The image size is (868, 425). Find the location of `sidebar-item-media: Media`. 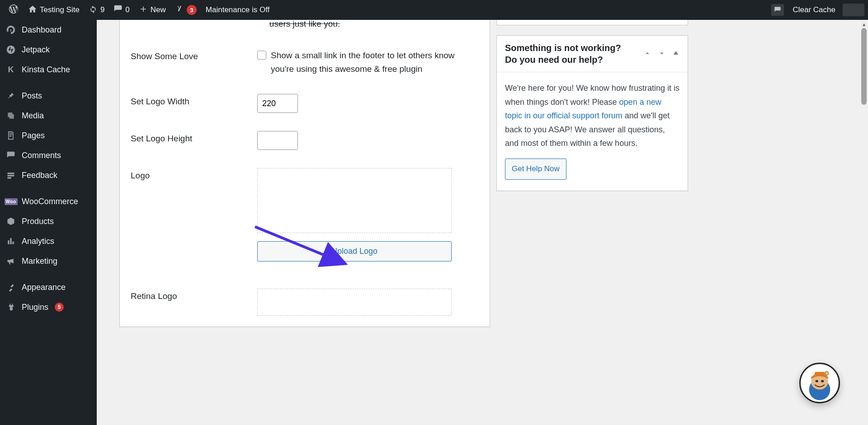

sidebar-item-media: Media is located at coordinates (48, 116).